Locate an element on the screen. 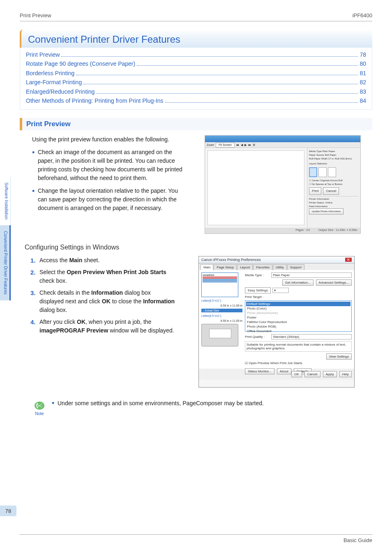 This screenshot has height=554, width=392. next-page-icon: ▶ is located at coordinates (246, 145).